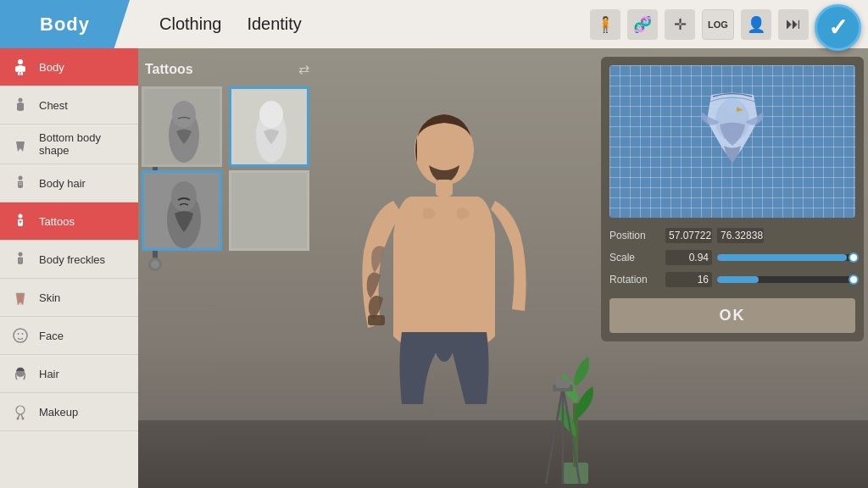  I want to click on sidebar-item-chest: Chest, so click(70, 105).